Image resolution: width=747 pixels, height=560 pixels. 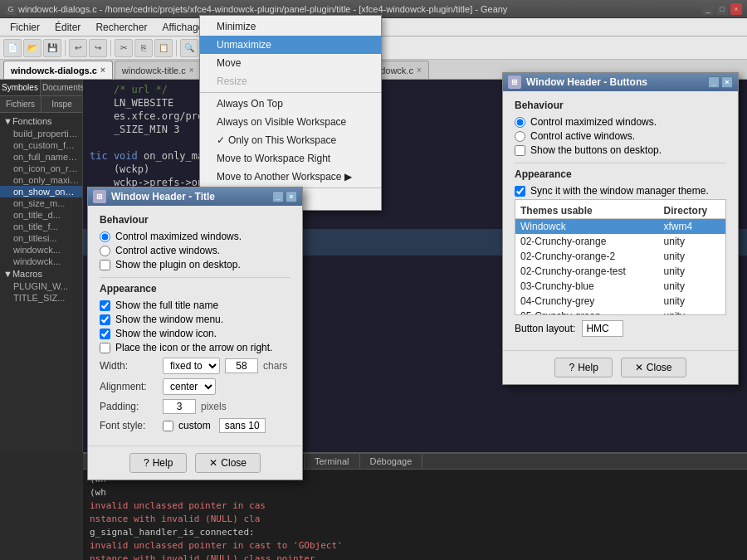 I want to click on tab-symboles: Symboles, so click(x=20, y=88).